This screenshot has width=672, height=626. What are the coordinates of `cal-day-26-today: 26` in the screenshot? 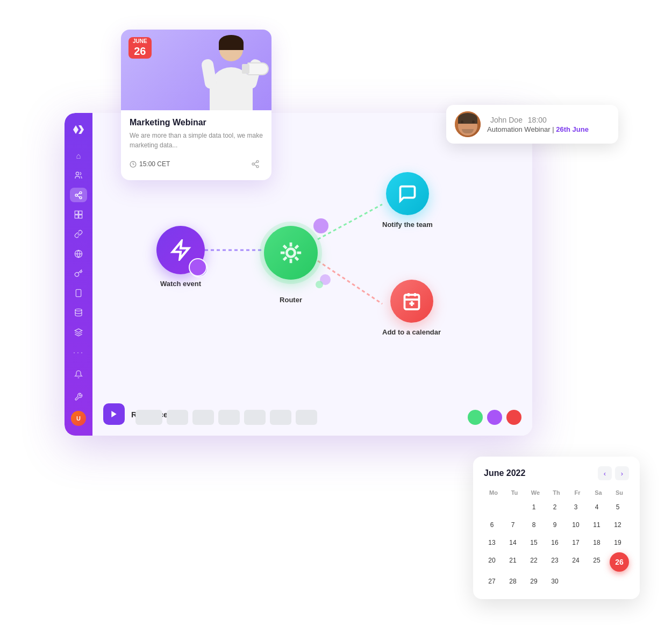 It's located at (619, 562).